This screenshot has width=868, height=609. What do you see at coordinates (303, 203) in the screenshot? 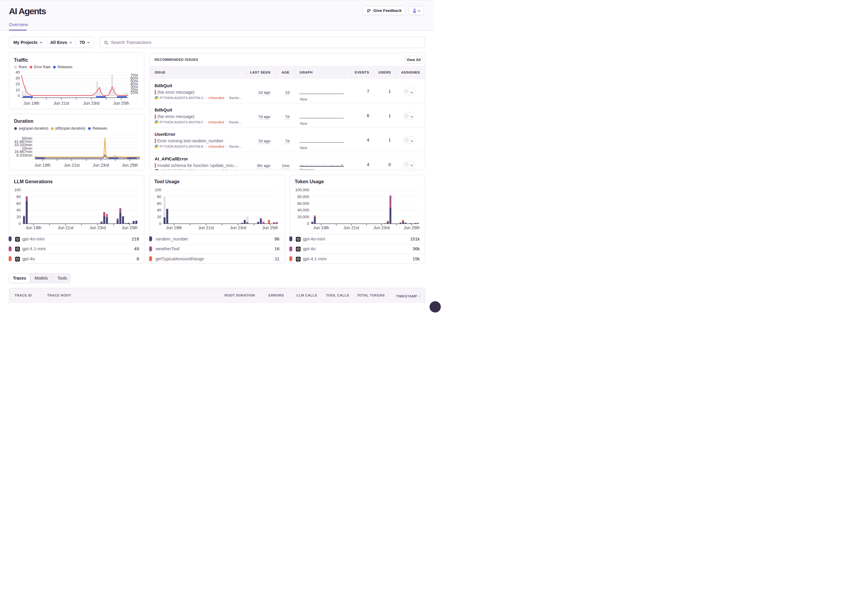
I see `svg-text: 60,000` at bounding box center [303, 203].